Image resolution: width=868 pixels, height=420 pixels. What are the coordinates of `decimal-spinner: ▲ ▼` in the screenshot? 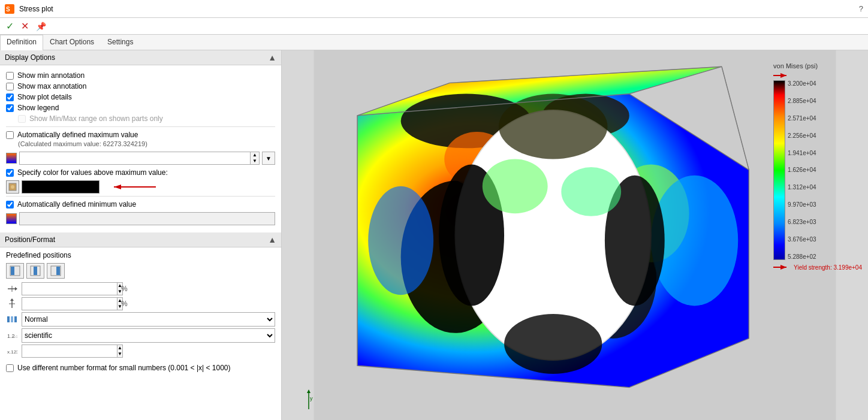 It's located at (120, 351).